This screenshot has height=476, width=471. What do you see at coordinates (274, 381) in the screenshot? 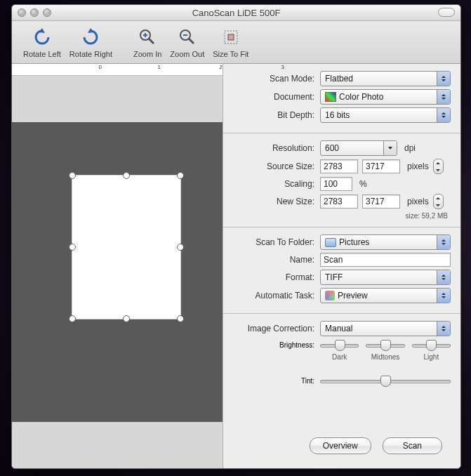
I see `tint-label: Tint:` at bounding box center [274, 381].